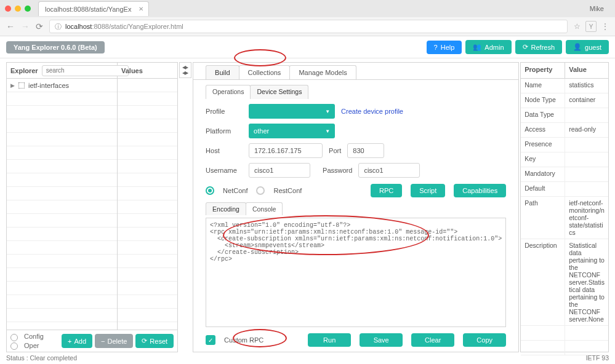 The height and width of the screenshot is (364, 615). Describe the element at coordinates (381, 340) in the screenshot. I see `save-button: Save` at that location.